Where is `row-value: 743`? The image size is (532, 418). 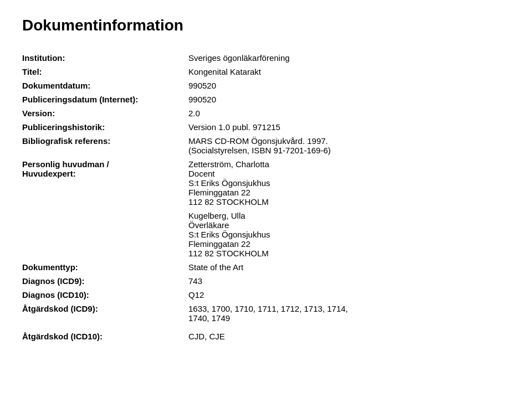
row-value: 743 is located at coordinates (349, 281).